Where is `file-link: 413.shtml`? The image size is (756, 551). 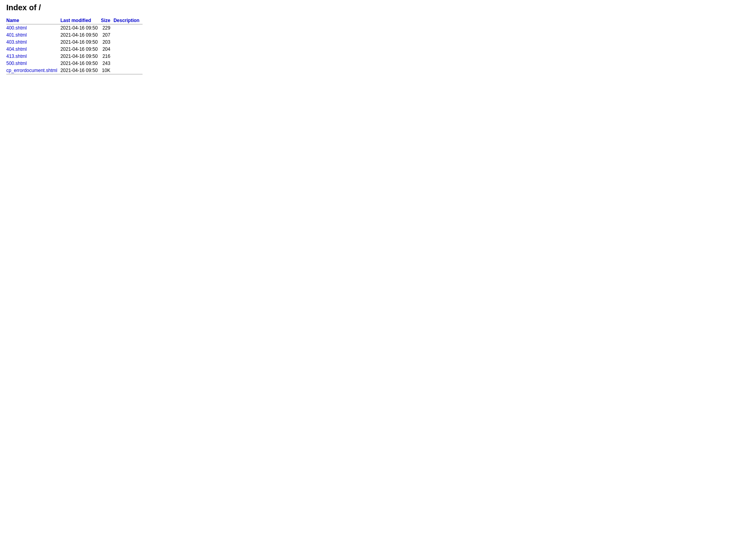
file-link: 413.shtml is located at coordinates (17, 56).